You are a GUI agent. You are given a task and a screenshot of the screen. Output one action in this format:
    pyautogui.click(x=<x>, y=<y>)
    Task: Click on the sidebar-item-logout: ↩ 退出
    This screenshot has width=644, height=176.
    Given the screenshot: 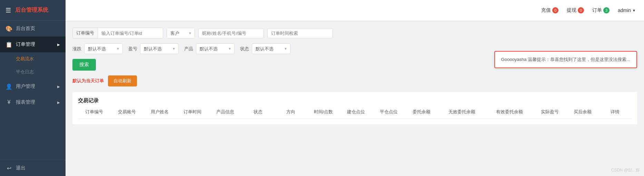 What is the action you would take?
    pyautogui.click(x=33, y=168)
    